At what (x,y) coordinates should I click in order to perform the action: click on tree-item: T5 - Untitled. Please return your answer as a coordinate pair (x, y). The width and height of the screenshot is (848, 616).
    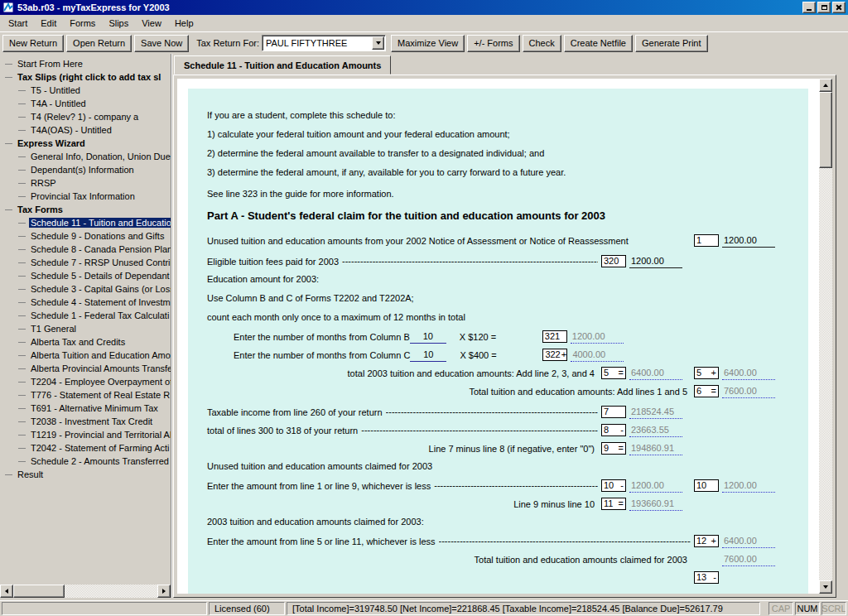
    Looking at the image, I should click on (85, 90).